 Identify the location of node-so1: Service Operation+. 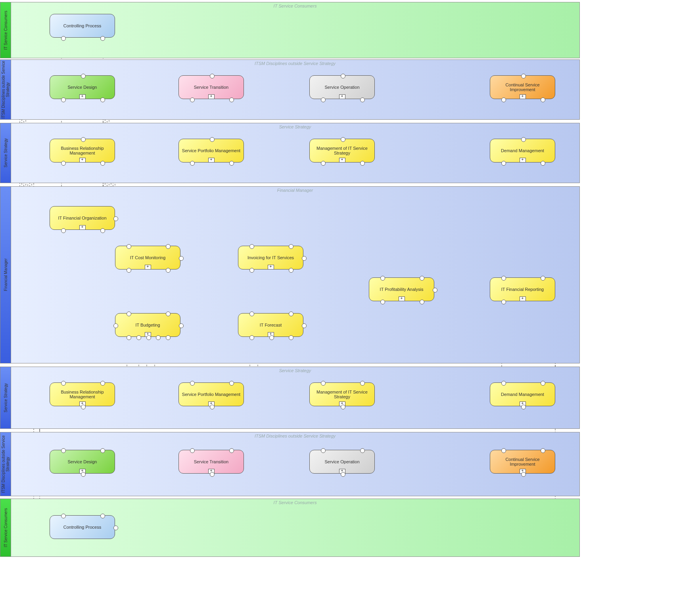
(342, 87).